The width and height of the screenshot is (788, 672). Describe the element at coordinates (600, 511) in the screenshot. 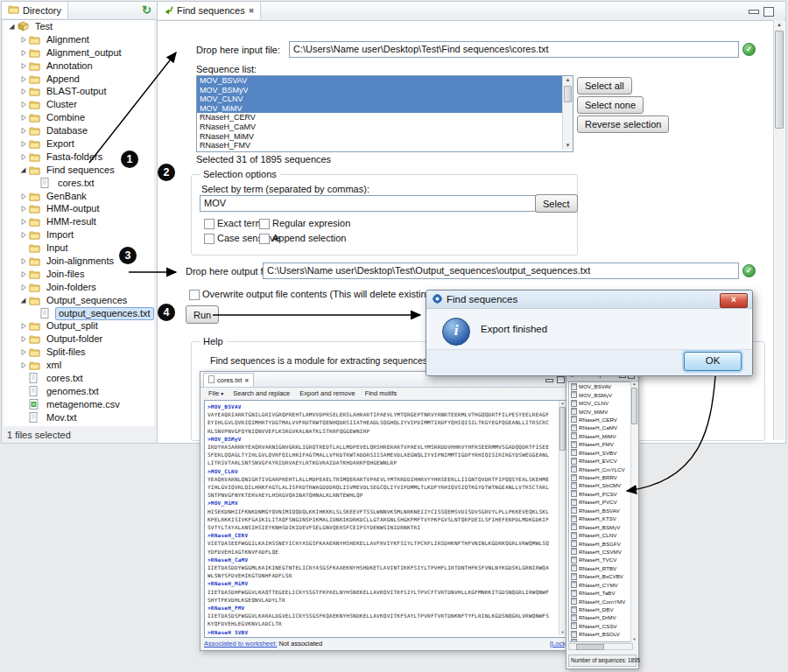

I see `fasta-list-item-rnaseh-bsvav: RNaseH_BSVAV` at that location.